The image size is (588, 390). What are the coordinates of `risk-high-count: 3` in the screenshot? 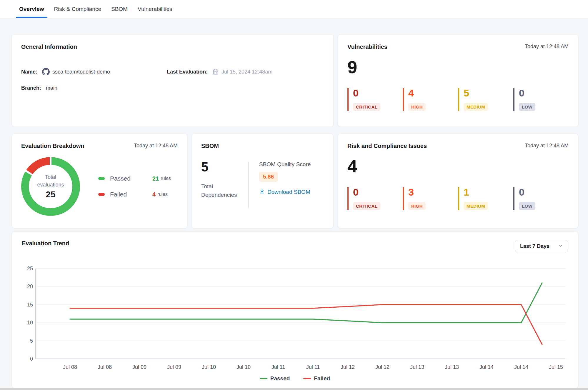 It's located at (433, 192).